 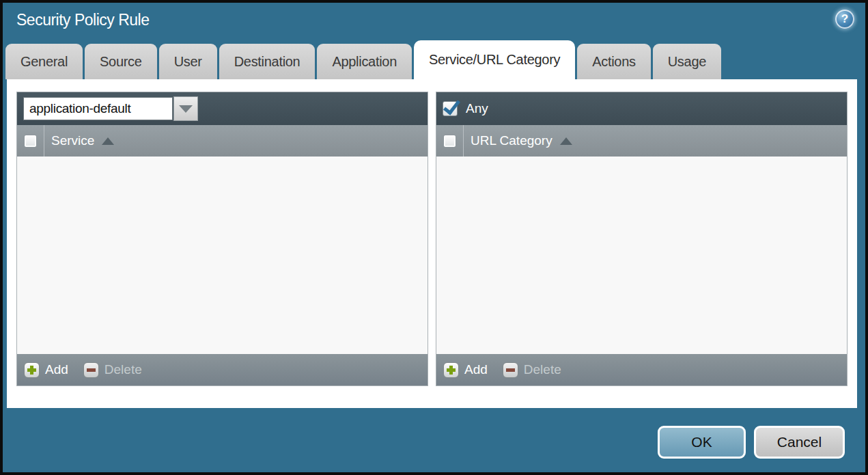 What do you see at coordinates (223, 109) in the screenshot?
I see `service-panel-topbar: application-default` at bounding box center [223, 109].